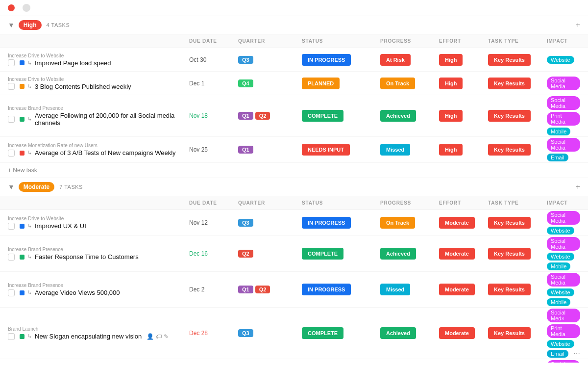  I want to click on action-edit-icon: ✎, so click(166, 337).